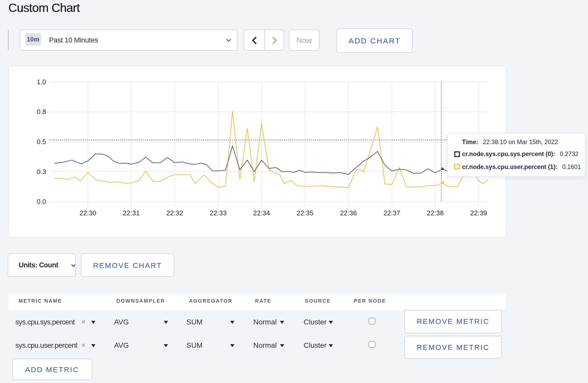  I want to click on svg-text: 22:36, so click(348, 213).